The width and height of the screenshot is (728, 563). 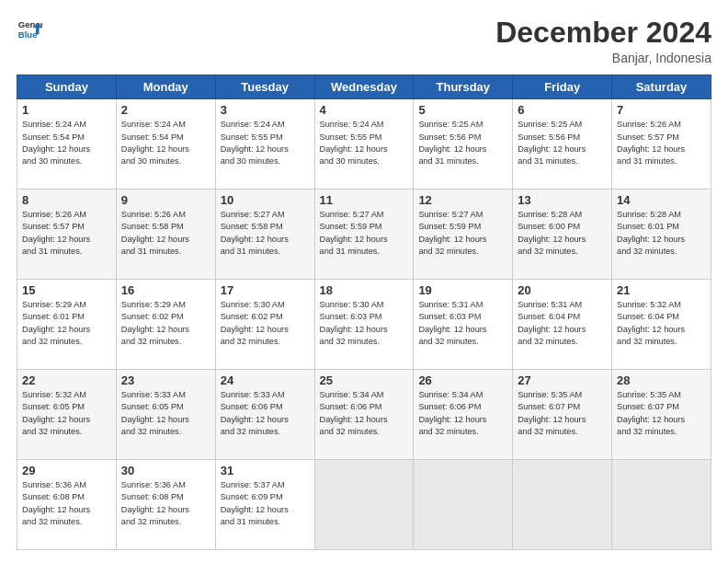 What do you see at coordinates (662, 381) in the screenshot?
I see `day-number: 28` at bounding box center [662, 381].